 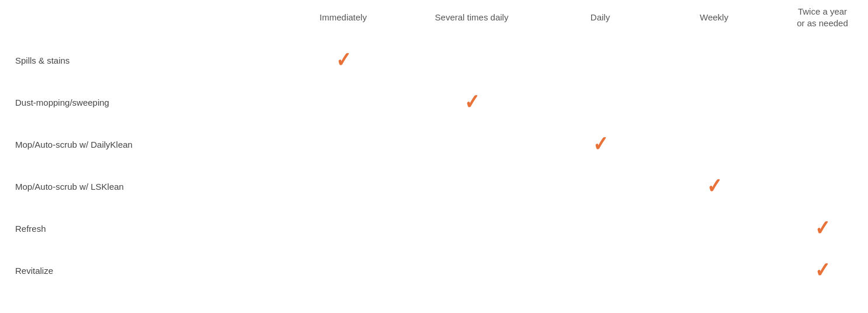 What do you see at coordinates (146, 186) in the screenshot?
I see `row-label: Mop/Auto-scrub w/ LSKlean` at bounding box center [146, 186].